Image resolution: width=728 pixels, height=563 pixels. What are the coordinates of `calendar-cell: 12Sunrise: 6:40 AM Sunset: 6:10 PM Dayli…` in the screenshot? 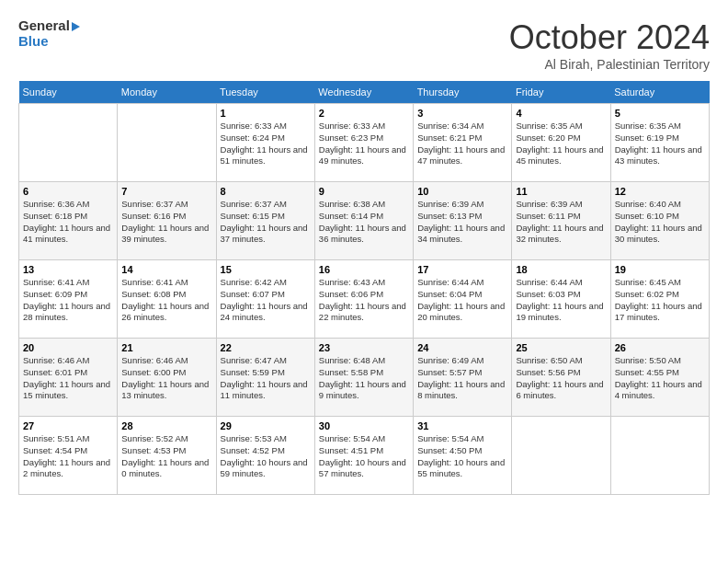 It's located at (660, 221).